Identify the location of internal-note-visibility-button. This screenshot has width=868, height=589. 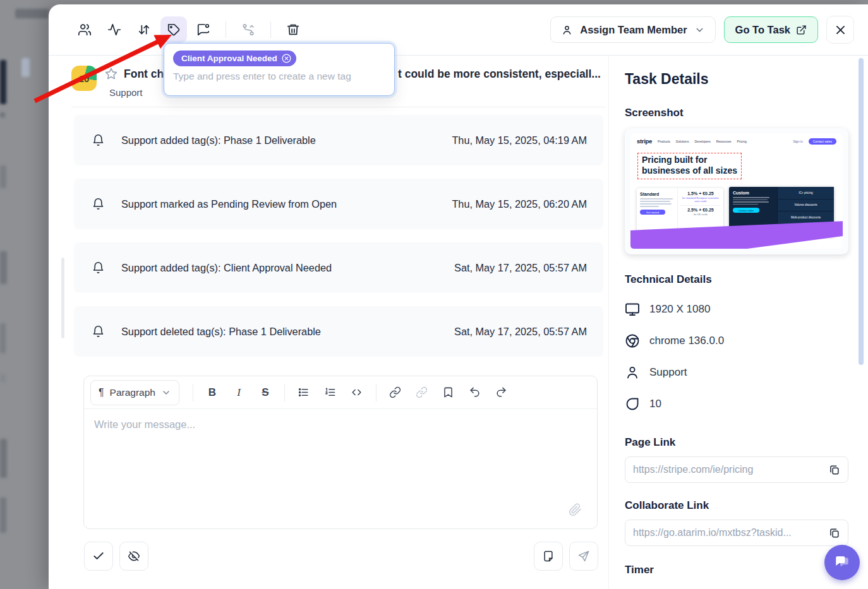
(134, 556).